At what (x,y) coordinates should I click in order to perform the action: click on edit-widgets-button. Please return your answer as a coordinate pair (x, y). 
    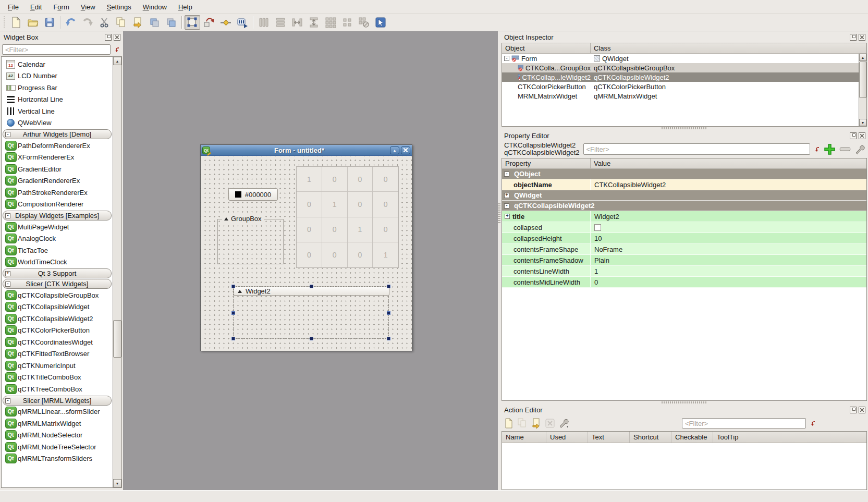
    Looking at the image, I should click on (192, 22).